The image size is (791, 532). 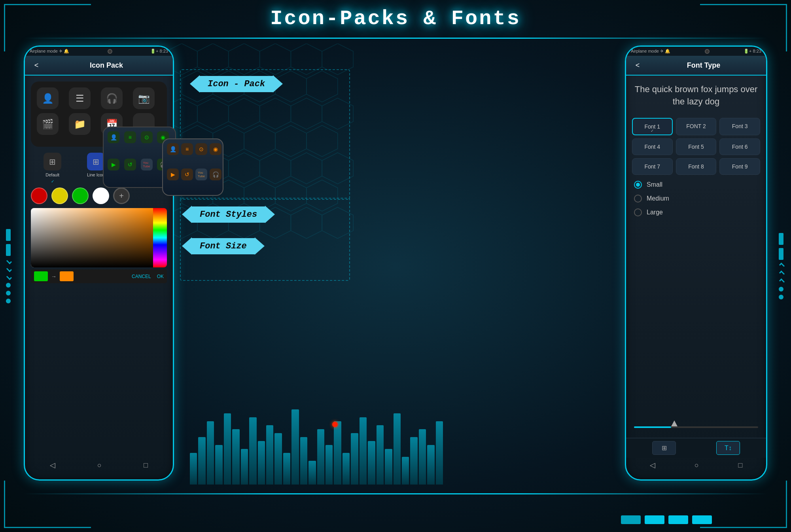 I want to click on color-gradient-area, so click(x=92, y=238).